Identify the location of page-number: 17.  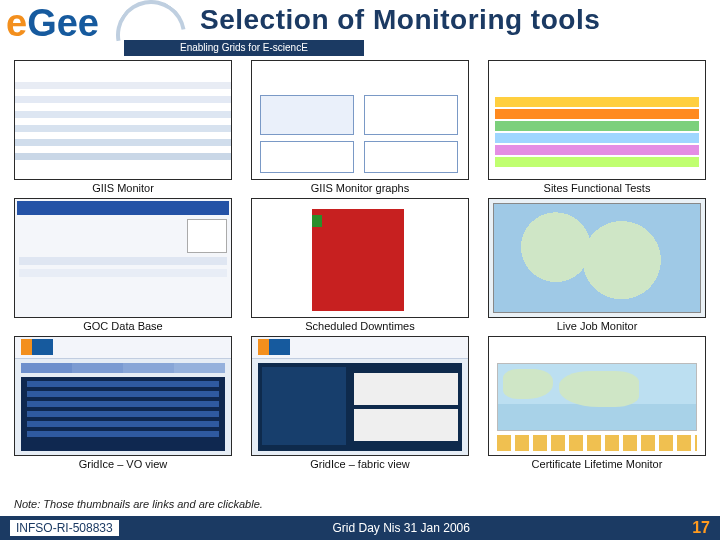
(701, 528).